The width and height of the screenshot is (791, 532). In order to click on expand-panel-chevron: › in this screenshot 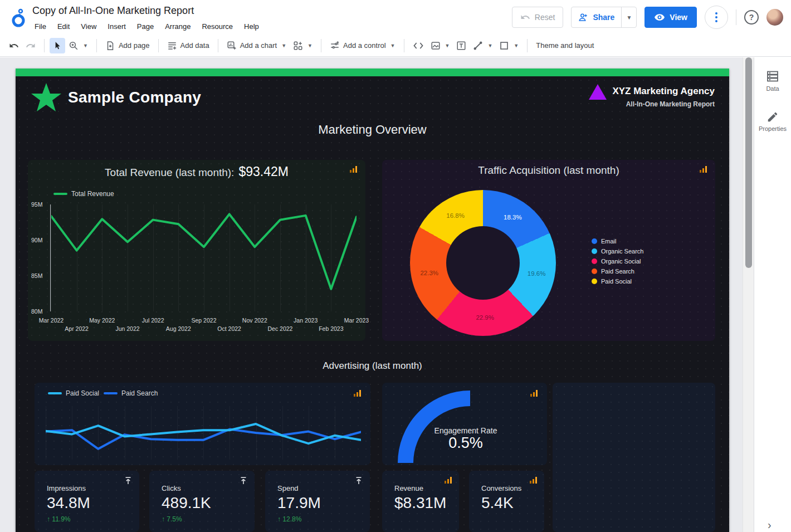, I will do `click(770, 525)`.